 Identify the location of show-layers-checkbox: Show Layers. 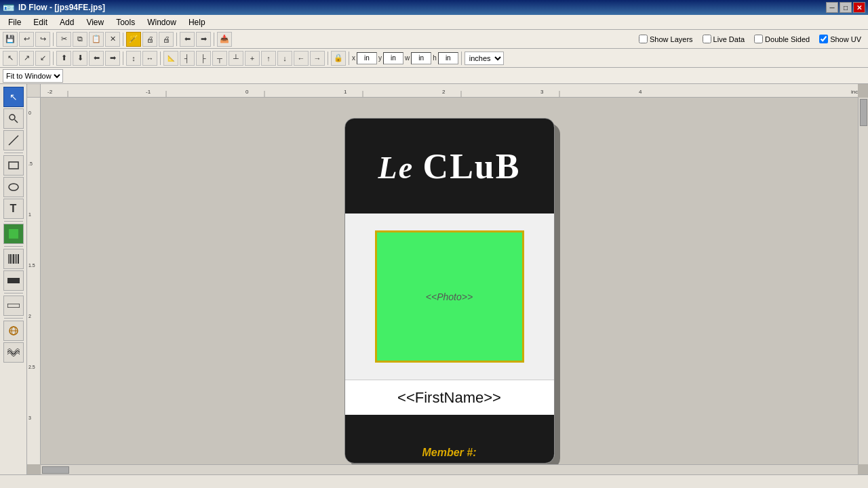
(666, 39).